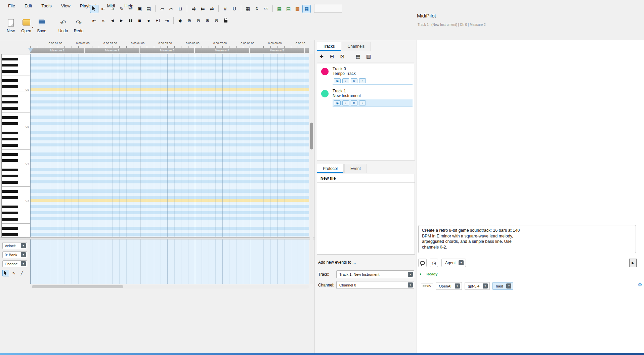  I want to click on mixer-view-button: ▤, so click(288, 9).